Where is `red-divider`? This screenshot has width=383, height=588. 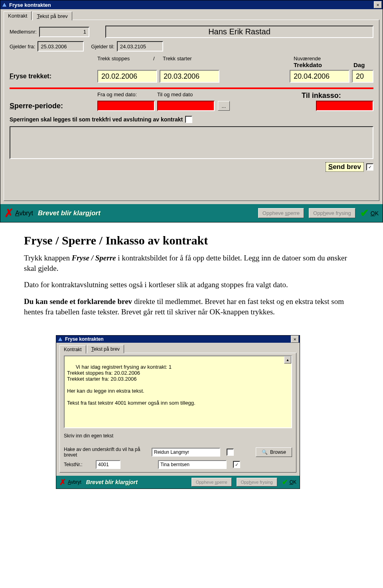 red-divider is located at coordinates (192, 88).